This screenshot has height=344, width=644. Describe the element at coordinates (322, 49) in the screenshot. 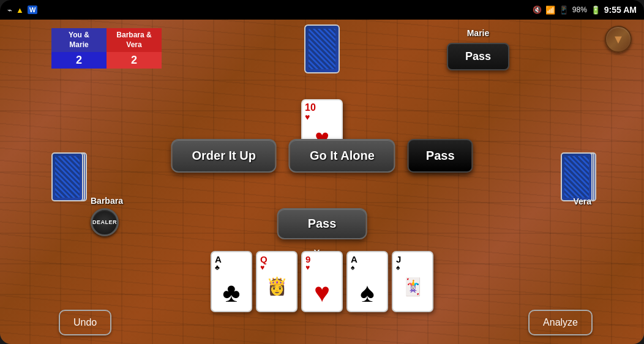

I see `card-back-stripes` at that location.